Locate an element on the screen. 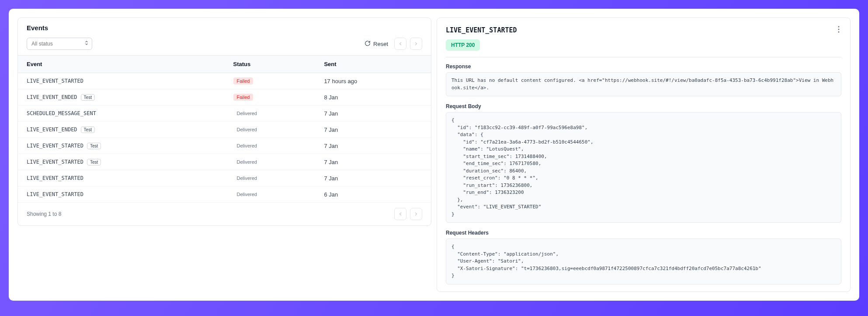  reset-button: Reset is located at coordinates (376, 44).